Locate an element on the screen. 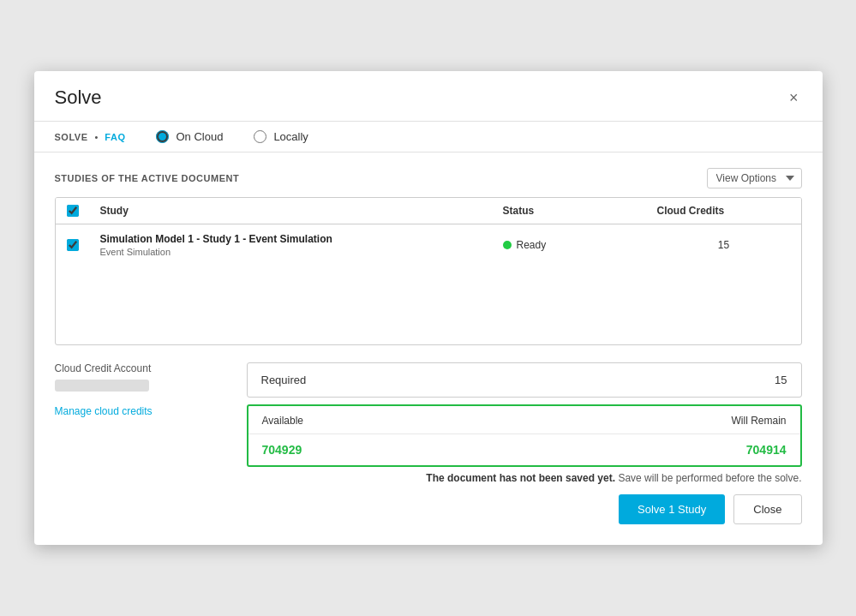 The width and height of the screenshot is (856, 616). required-value: 15 is located at coordinates (781, 380).